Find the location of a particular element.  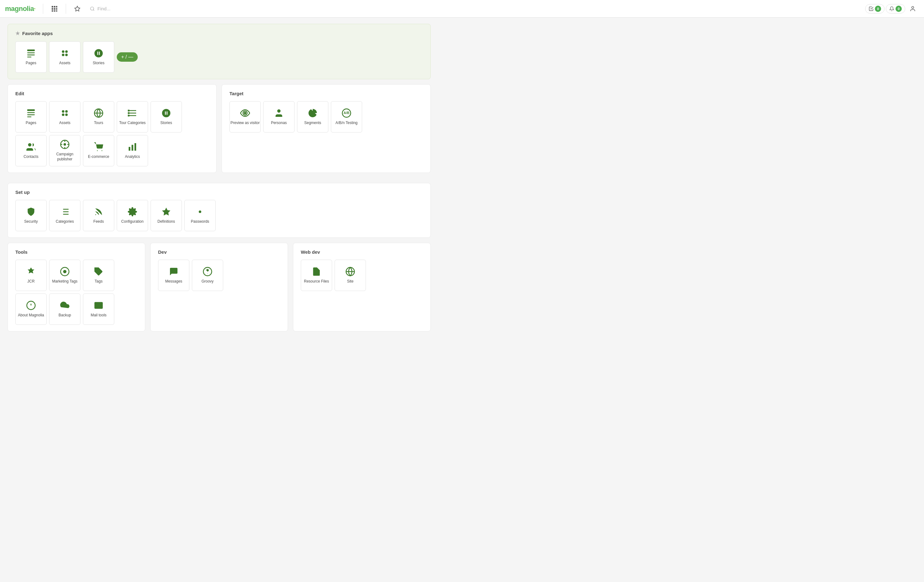

target-segments-tile: Segments is located at coordinates (313, 117).